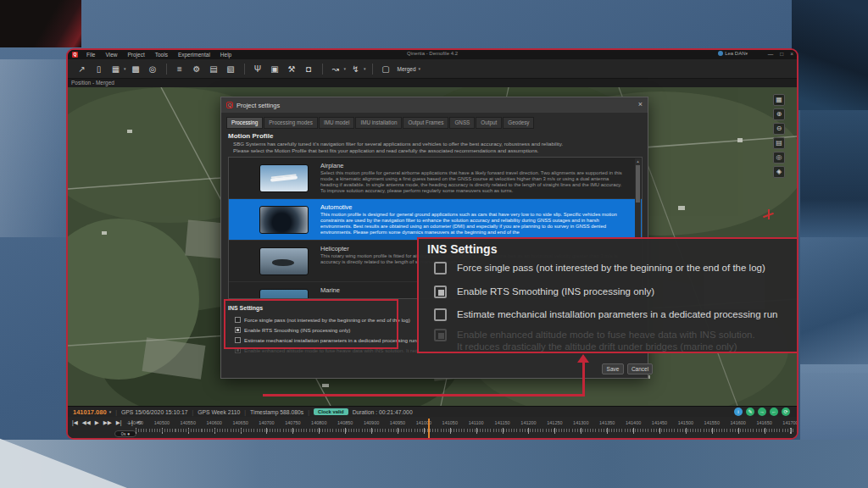  What do you see at coordinates (738, 423) in the screenshot?
I see `timeline-tick-label: 141600` at bounding box center [738, 423].